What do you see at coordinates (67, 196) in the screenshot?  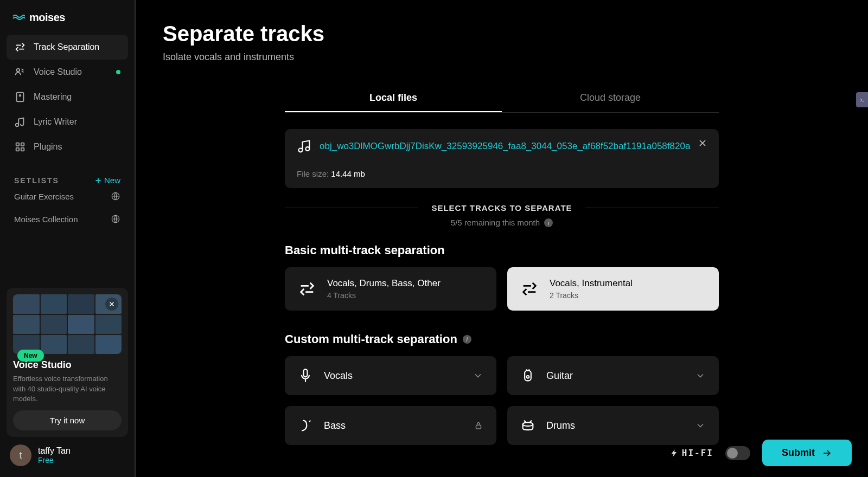 I see `setlist-item-guitar-exercises: Guitar Exercises` at bounding box center [67, 196].